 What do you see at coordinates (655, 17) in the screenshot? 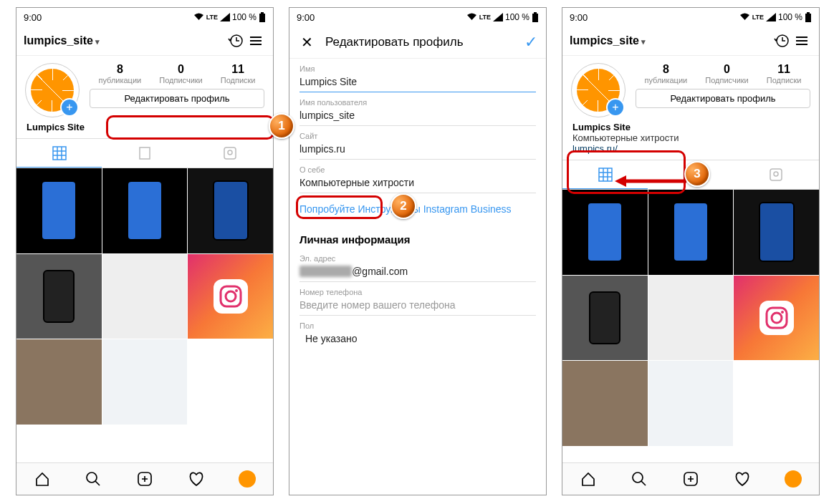
I see `status-time: 9:00` at bounding box center [655, 17].